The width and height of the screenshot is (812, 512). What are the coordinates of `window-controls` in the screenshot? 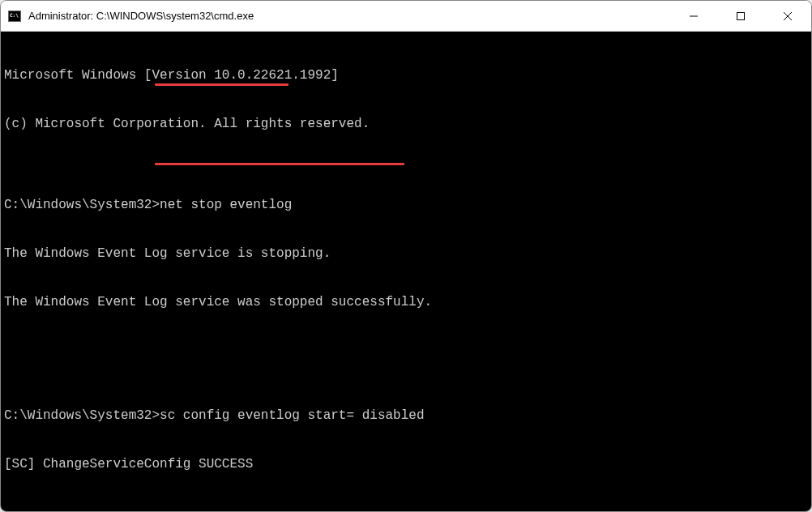 It's located at (741, 16).